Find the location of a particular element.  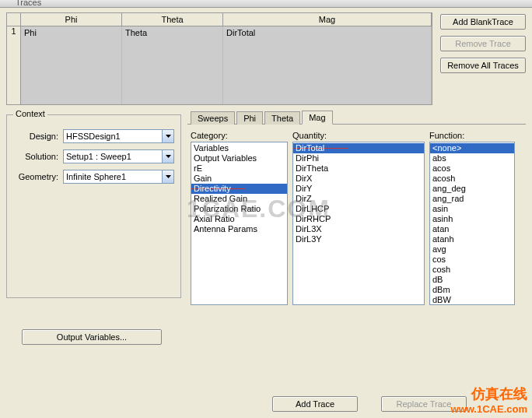

quantity-item: DirLHCP is located at coordinates (359, 209).